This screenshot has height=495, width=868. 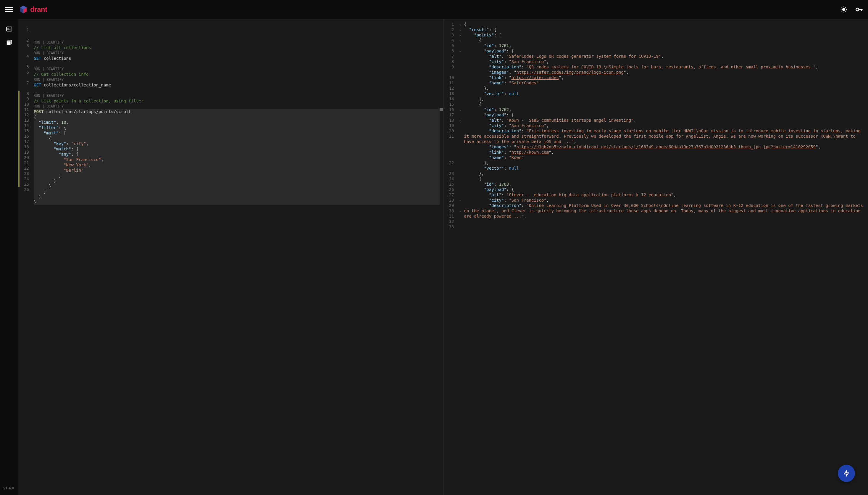 What do you see at coordinates (236, 85) in the screenshot?
I see `code-line: GET collections/collection_name` at bounding box center [236, 85].